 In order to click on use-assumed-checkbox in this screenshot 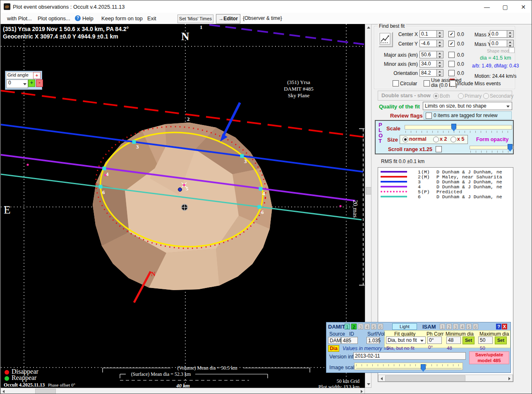, I will do `click(427, 84)`.